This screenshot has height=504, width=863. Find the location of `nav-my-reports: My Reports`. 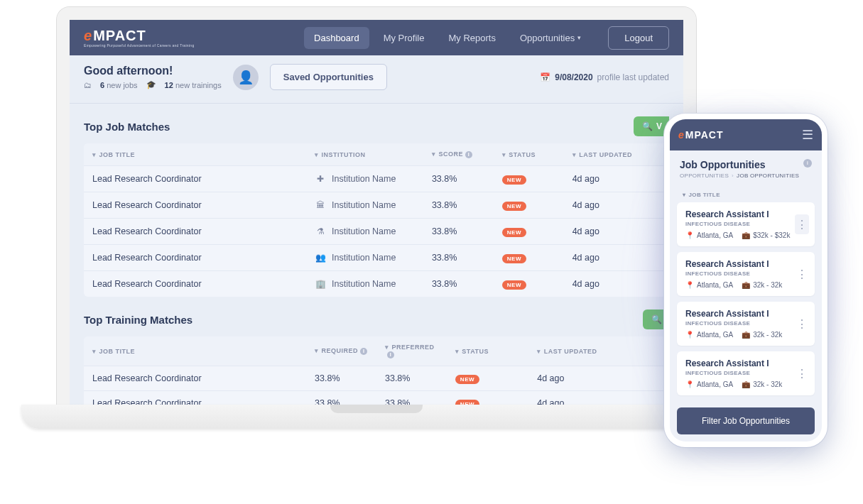

nav-my-reports: My Reports is located at coordinates (472, 38).